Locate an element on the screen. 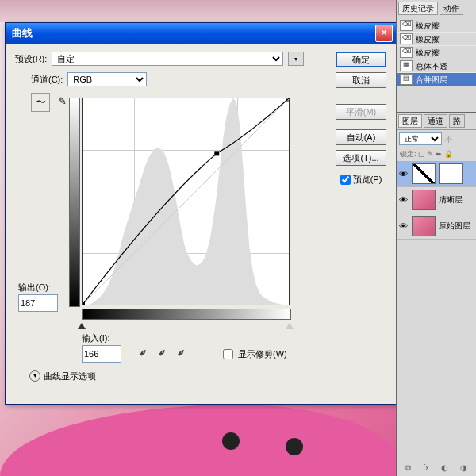 This screenshot has height=476, width=476. input-slider is located at coordinates (186, 325).